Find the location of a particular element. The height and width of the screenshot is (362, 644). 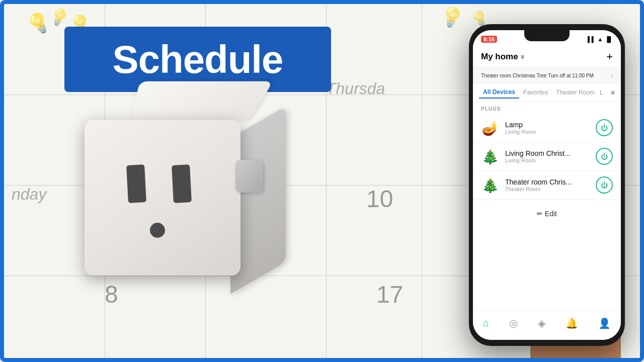

power-button-living-christmas: ⏻ is located at coordinates (604, 156).